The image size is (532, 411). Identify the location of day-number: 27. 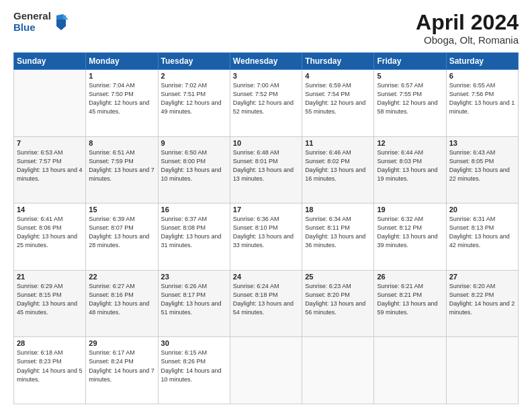
(482, 277).